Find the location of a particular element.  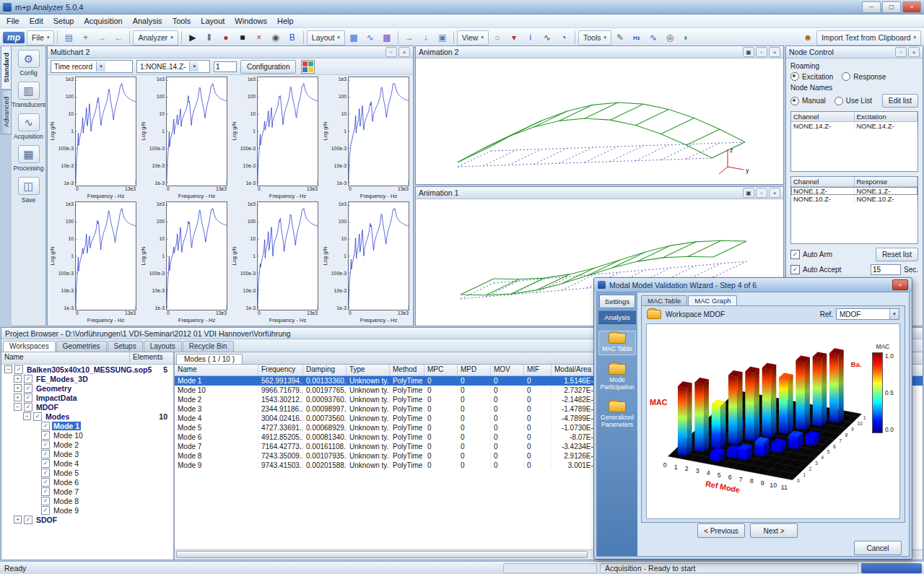

tree-item: ✓Mode 2 is located at coordinates (87, 445).